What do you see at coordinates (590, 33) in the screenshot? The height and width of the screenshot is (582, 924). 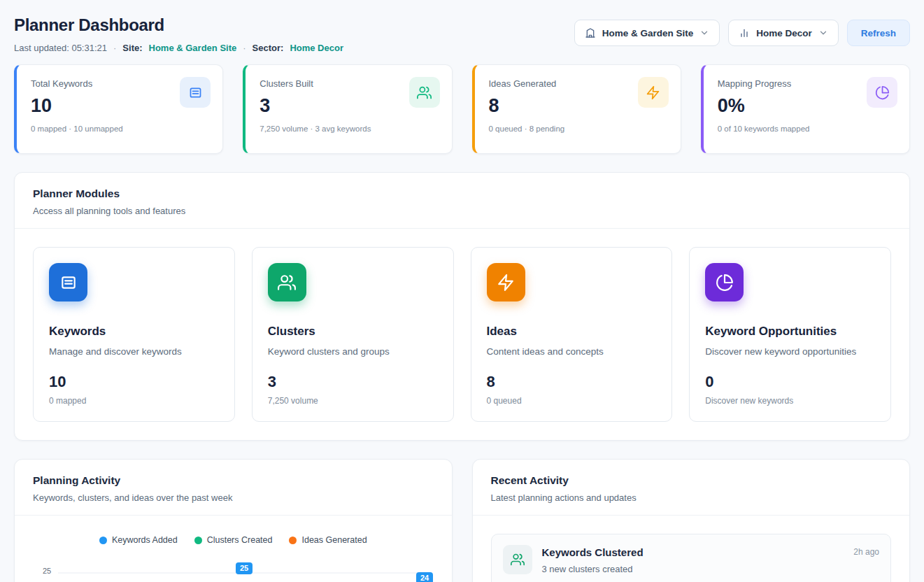 I see `building-icon` at bounding box center [590, 33].